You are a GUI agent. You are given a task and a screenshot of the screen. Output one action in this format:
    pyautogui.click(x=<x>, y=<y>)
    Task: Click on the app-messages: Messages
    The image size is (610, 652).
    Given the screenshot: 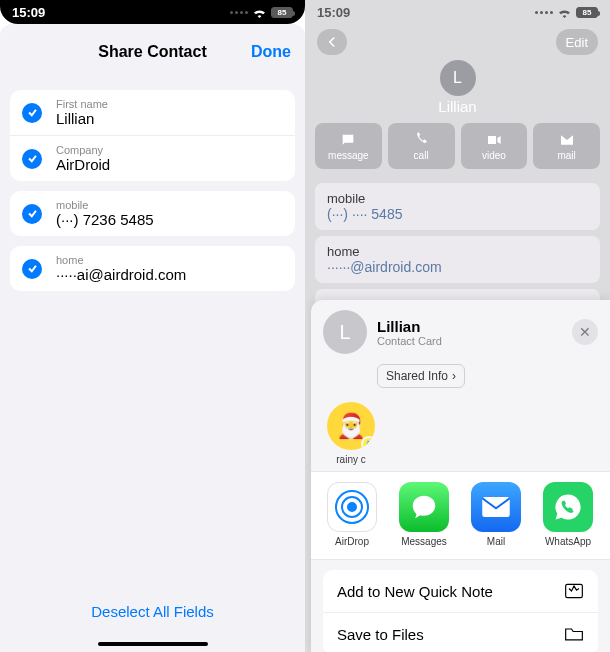 What is the action you would take?
    pyautogui.click(x=424, y=514)
    